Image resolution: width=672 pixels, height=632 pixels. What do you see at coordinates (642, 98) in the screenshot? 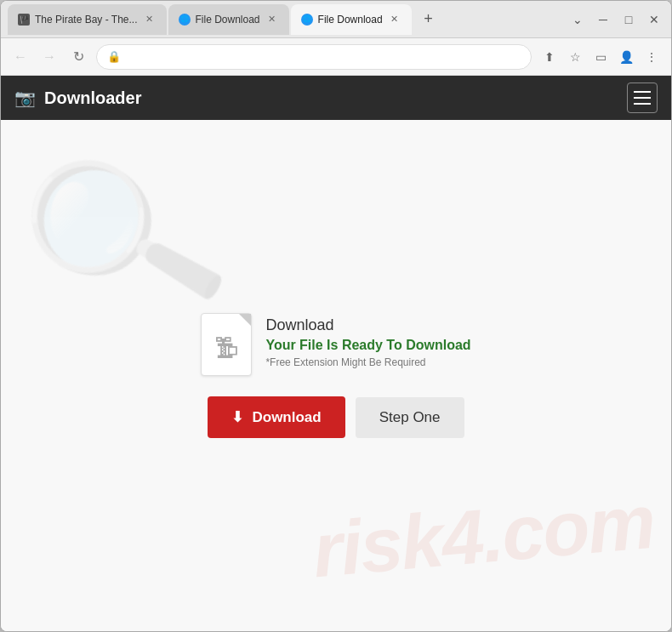
I see `hamburger-menu-button` at bounding box center [642, 98].